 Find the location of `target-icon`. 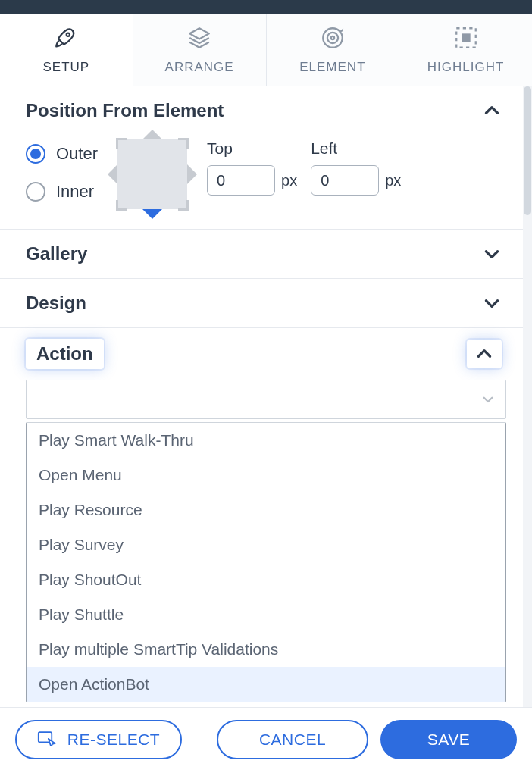

target-icon is located at coordinates (333, 39).